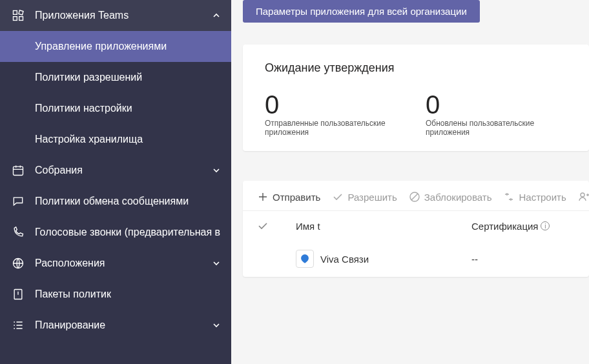 Image resolution: width=589 pixels, height=364 pixels. I want to click on sidebar-item-label: Политики обмена сообщениями, so click(128, 201).